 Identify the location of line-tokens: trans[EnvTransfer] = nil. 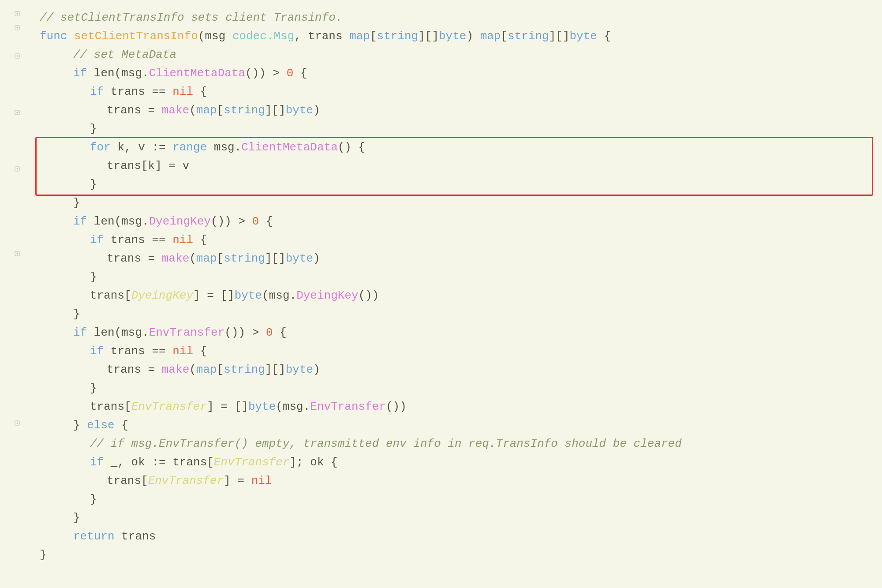
(190, 481).